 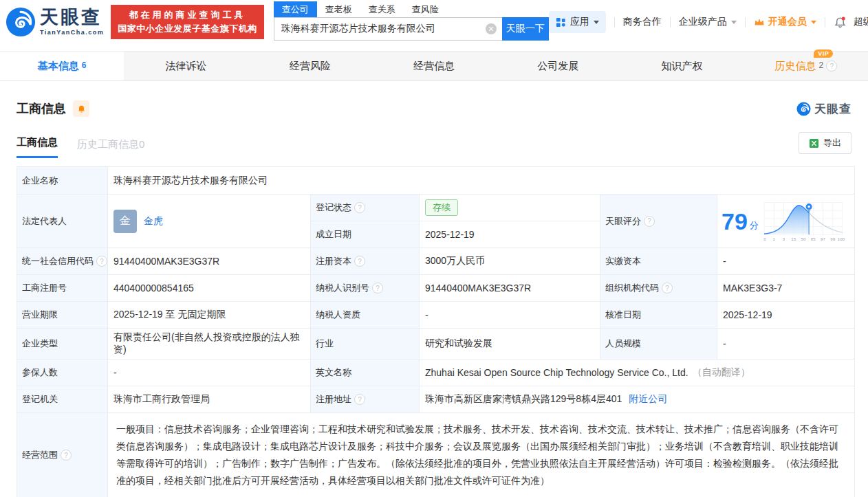 What do you see at coordinates (296, 10) in the screenshot?
I see `search-tab-company: 查公司` at bounding box center [296, 10].